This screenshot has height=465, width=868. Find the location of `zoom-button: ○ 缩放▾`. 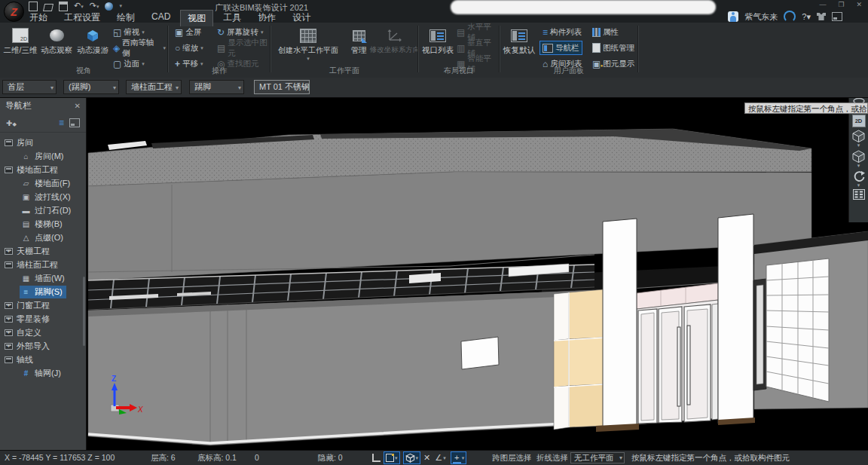

zoom-button: ○ 缩放▾ is located at coordinates (189, 48).